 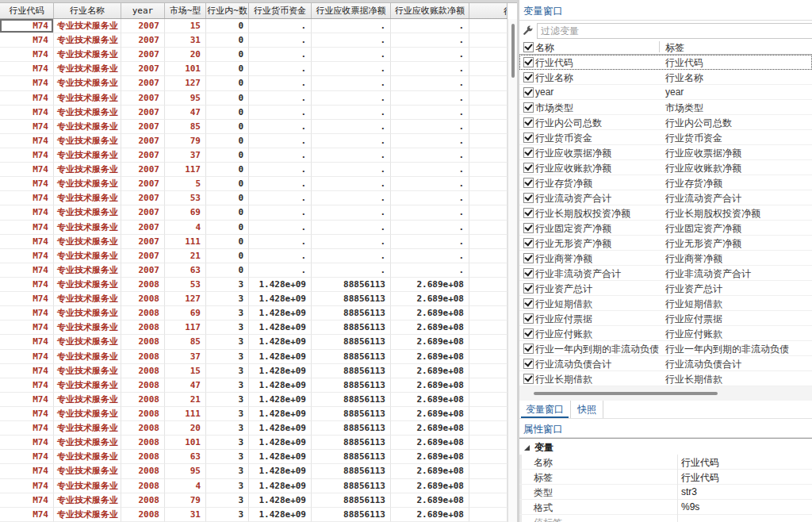 What do you see at coordinates (666, 363) in the screenshot?
I see `variable-row: 行业流动负债合计行业流动负债合计` at bounding box center [666, 363].